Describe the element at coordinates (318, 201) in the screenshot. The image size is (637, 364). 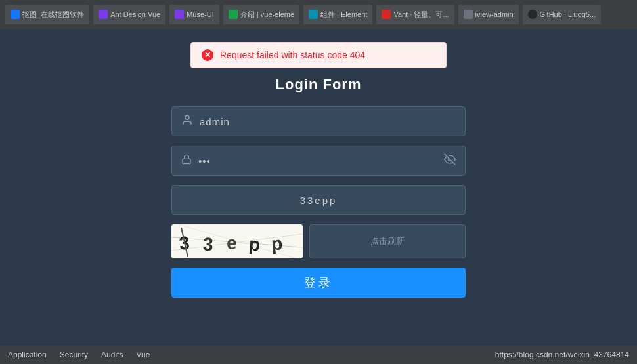
I see `captcha-text-input` at that location.